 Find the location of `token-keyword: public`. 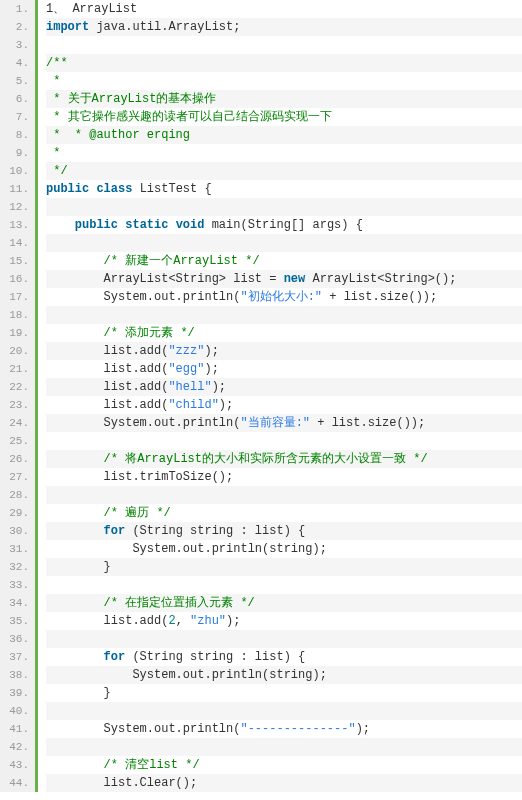

token-keyword: public is located at coordinates (96, 225).